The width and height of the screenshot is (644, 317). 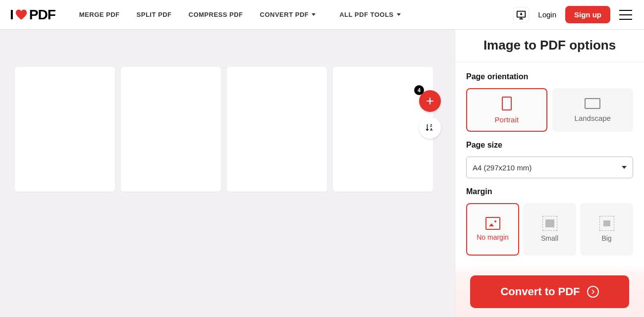 I want to click on convert-button-label: Convert to PDF, so click(x=540, y=292).